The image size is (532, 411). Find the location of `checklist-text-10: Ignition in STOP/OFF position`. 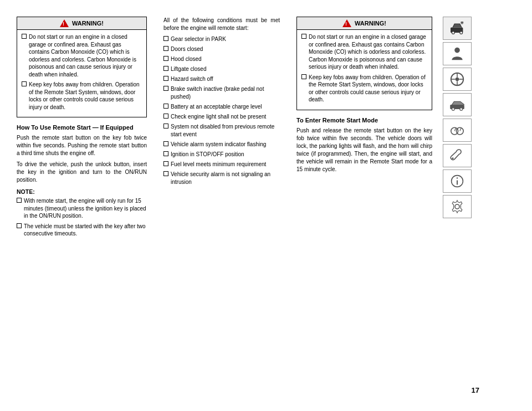

checklist-text-10: Ignition in STOP/OFF position is located at coordinates (225, 155).